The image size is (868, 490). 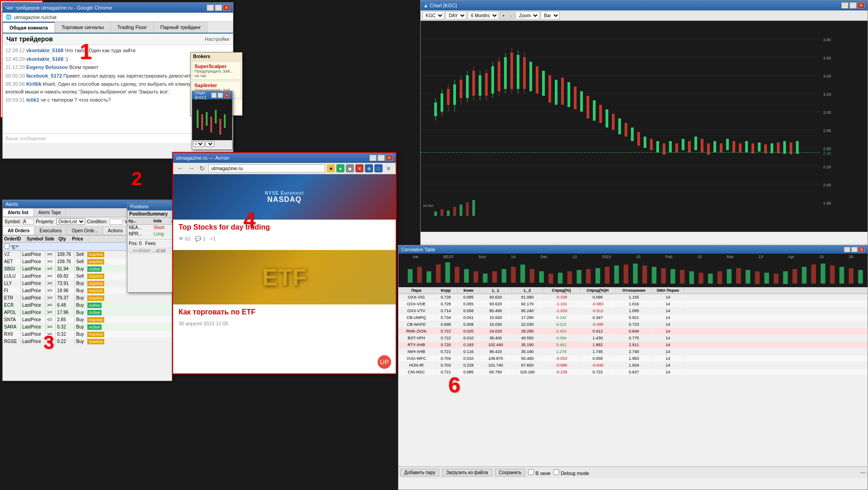 What do you see at coordinates (85, 230) in the screenshot?
I see `subtab-open-orders: Open Orde...` at bounding box center [85, 230].